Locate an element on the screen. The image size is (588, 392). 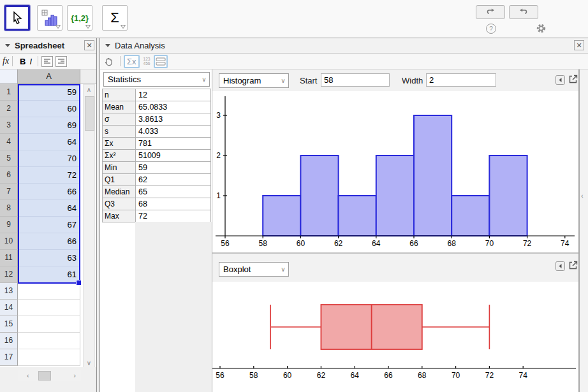
column-header-A: A is located at coordinates (49, 76).